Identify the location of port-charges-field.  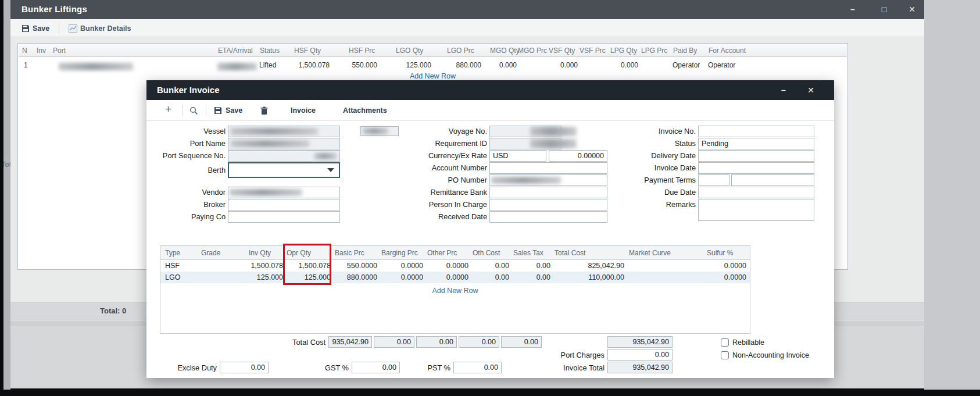
(640, 355).